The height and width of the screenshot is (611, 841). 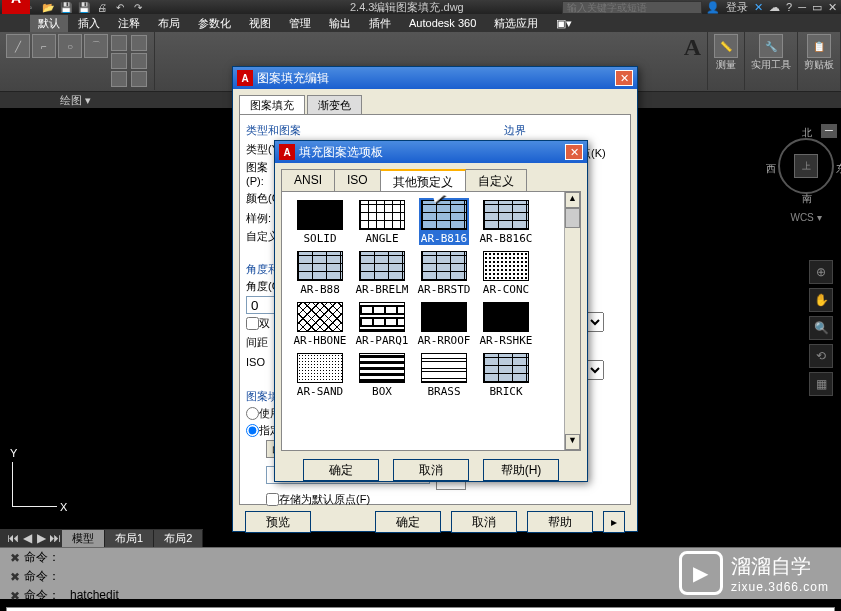 I want to click on tab-first-icon: ⏮, so click(x=13, y=538).